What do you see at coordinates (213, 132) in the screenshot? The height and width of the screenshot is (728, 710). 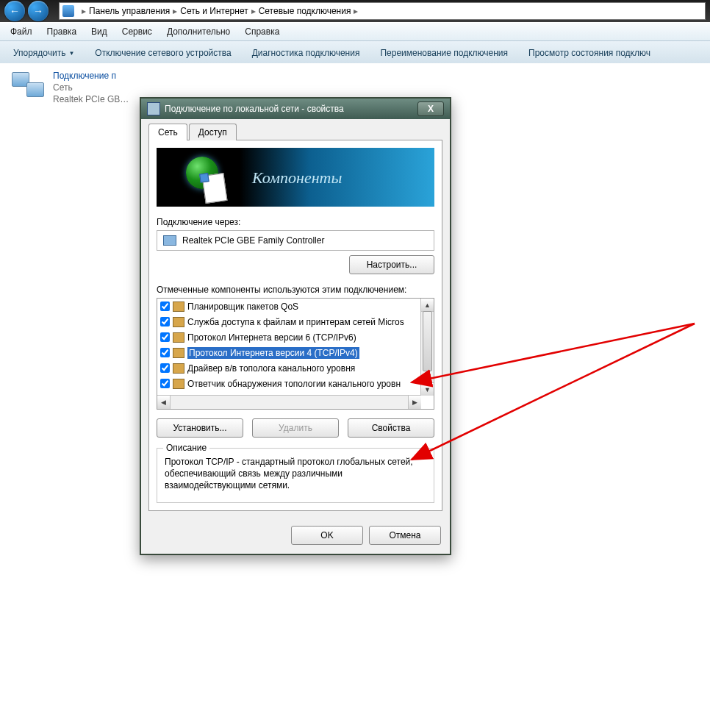 I see `tab-access: Доступ` at bounding box center [213, 132].